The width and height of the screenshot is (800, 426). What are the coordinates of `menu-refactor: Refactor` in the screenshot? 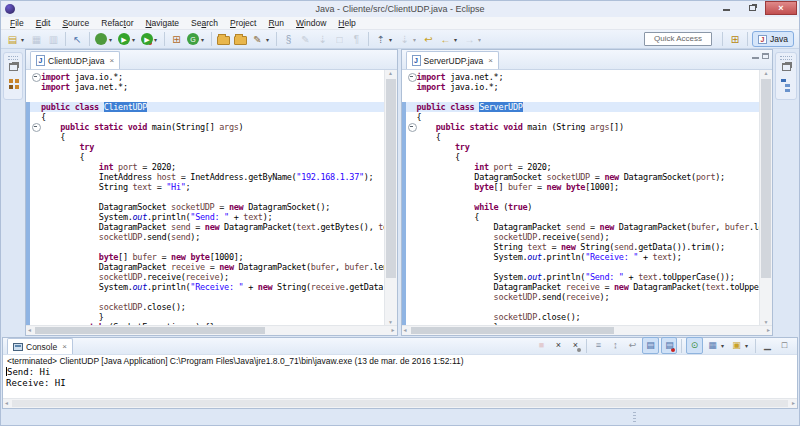 It's located at (117, 24).